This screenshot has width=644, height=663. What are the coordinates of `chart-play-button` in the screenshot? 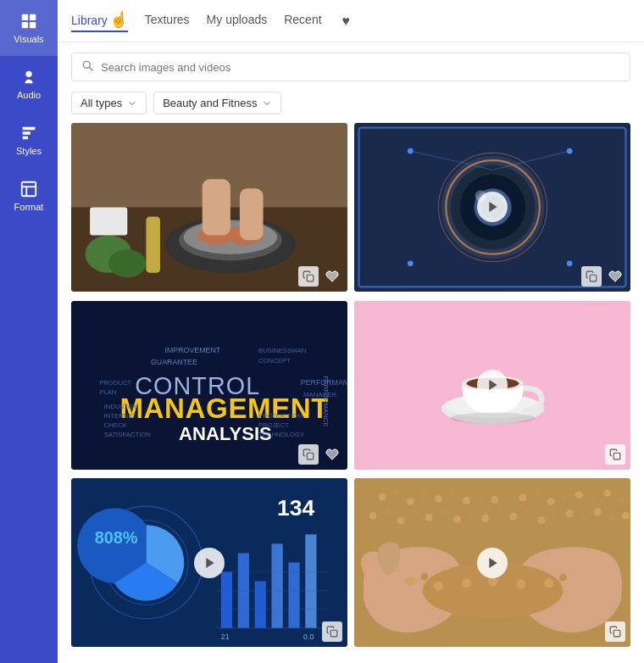 It's located at (209, 563).